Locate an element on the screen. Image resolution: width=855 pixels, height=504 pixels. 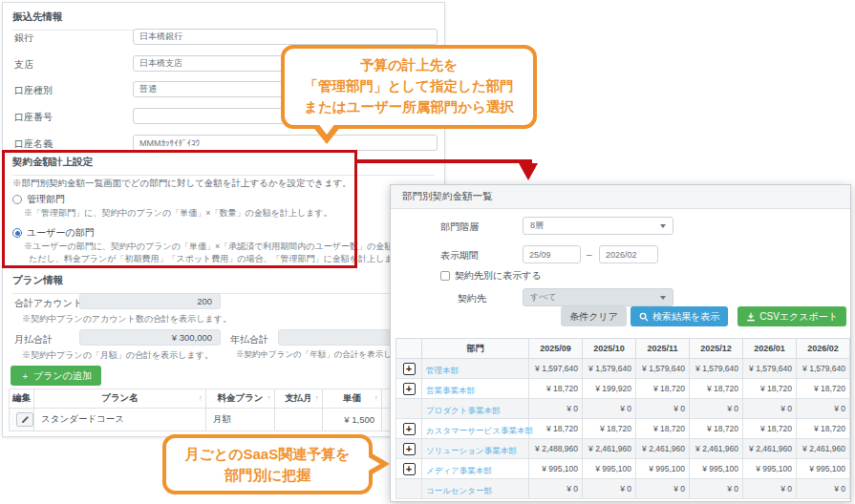
search-button: 検索結果を表示 is located at coordinates (679, 317).